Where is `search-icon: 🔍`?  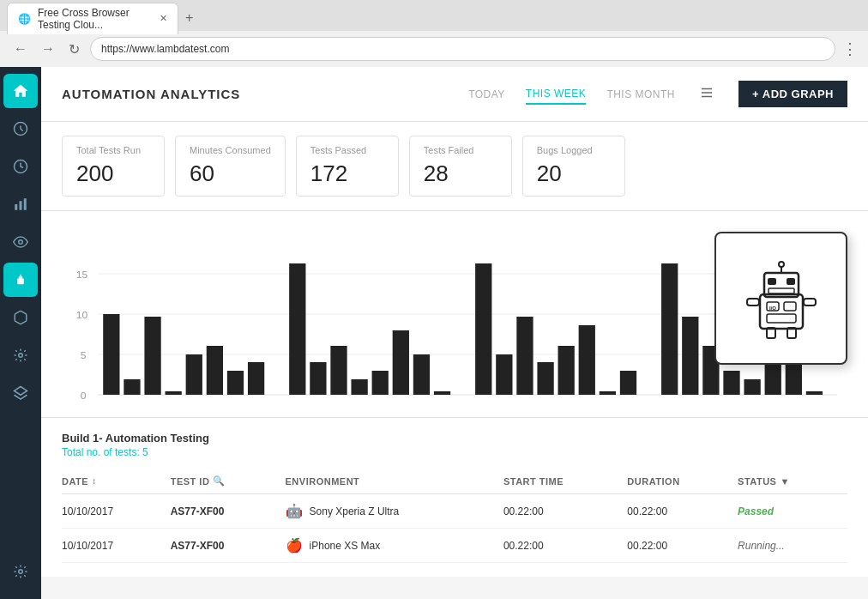
search-icon: 🔍 is located at coordinates (220, 481).